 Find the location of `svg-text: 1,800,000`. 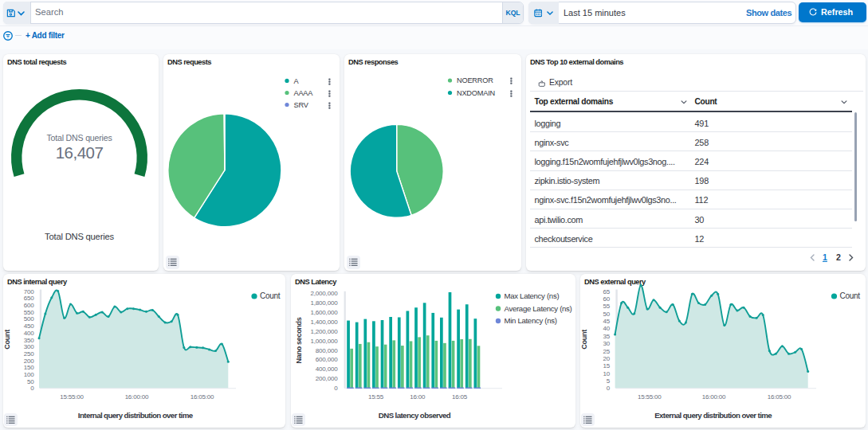

svg-text: 1,800,000 is located at coordinates (325, 303).